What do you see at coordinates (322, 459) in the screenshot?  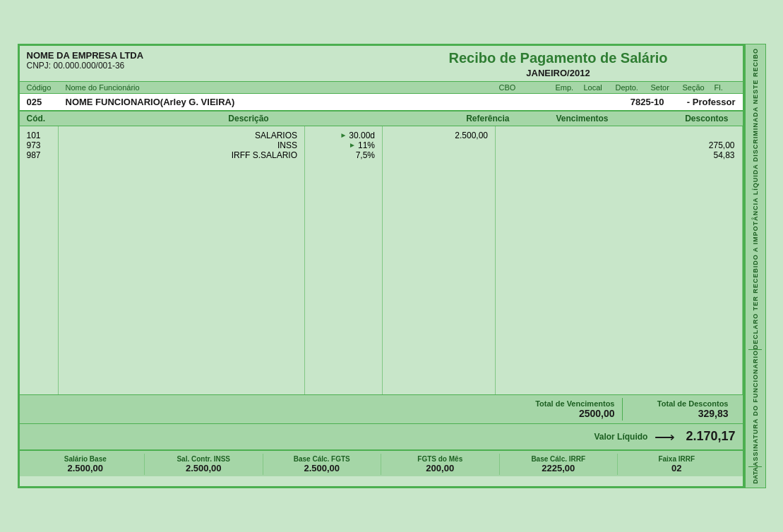 I see `footer-base-calc-fgts-label: Base Cálc. FGTS` at bounding box center [322, 459].